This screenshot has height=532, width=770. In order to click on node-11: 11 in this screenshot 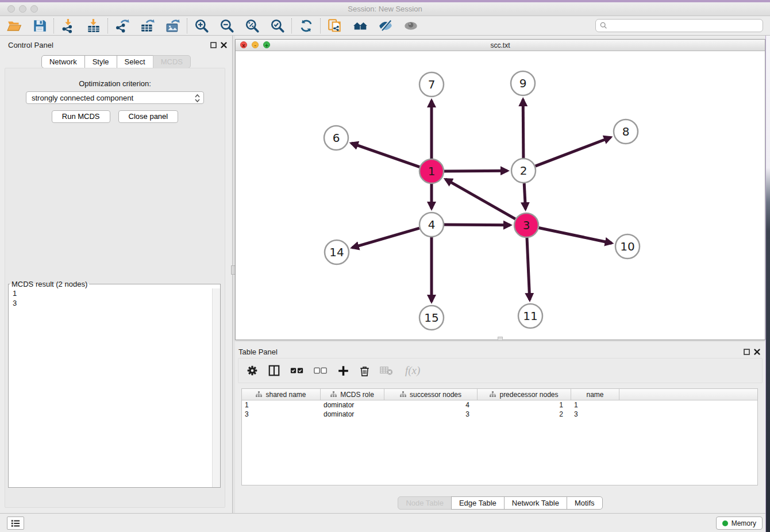, I will do `click(530, 316)`.